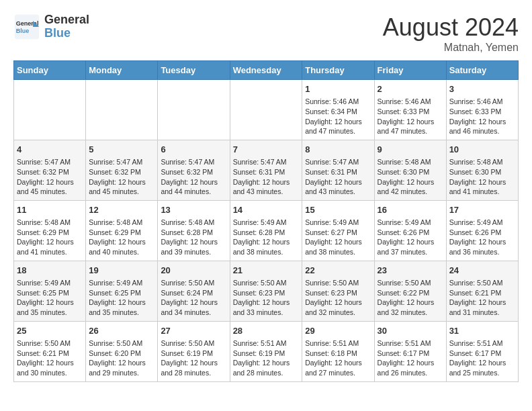  Describe the element at coordinates (67, 27) in the screenshot. I see `logo-text: General Blue` at that location.